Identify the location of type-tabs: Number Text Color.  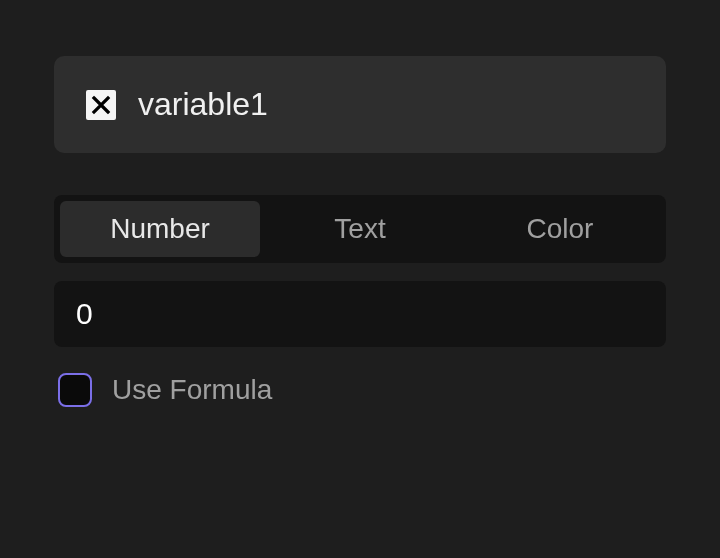
(360, 229).